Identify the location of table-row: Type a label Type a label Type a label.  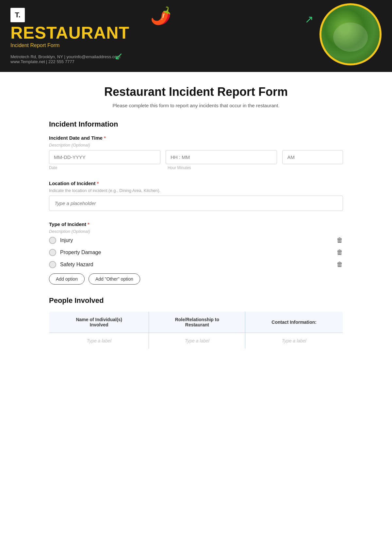
(196, 341).